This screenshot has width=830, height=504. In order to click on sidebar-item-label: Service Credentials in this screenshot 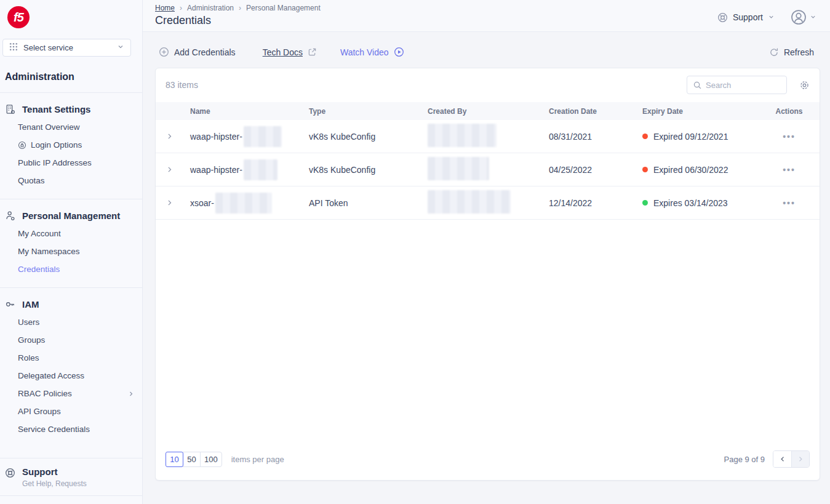, I will do `click(54, 430)`.